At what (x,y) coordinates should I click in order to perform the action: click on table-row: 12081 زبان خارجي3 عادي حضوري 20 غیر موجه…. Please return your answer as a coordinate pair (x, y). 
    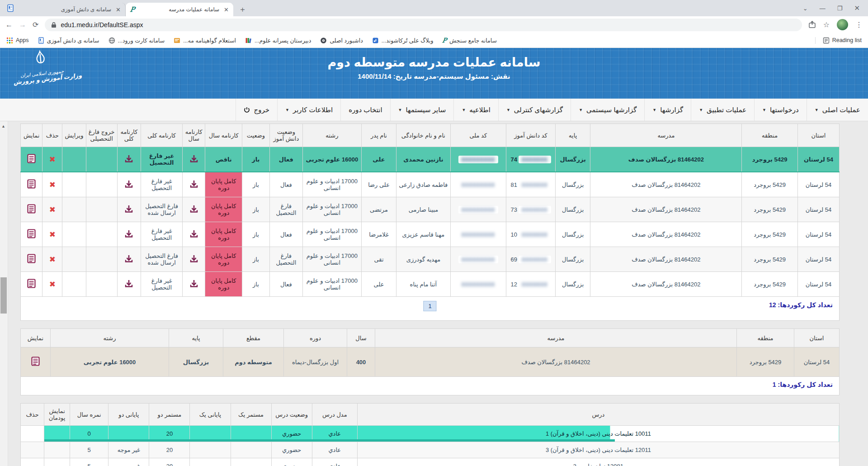
    Looking at the image, I should click on (430, 462).